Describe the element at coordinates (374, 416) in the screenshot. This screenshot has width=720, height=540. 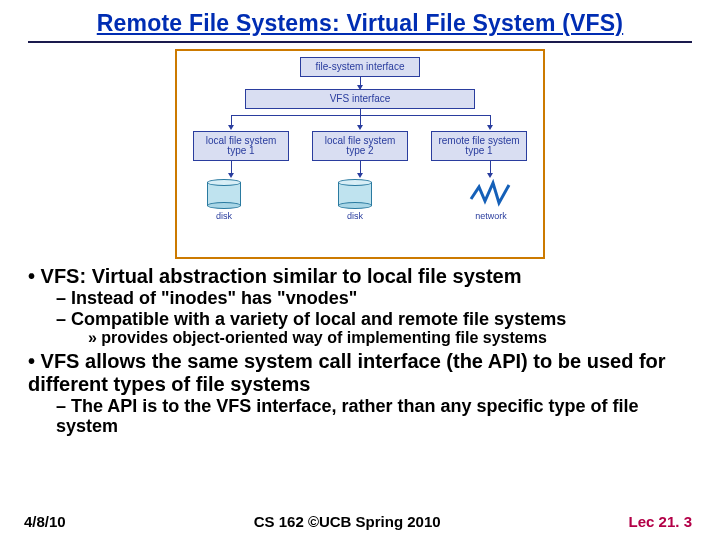
I see `bullet-l2-3: The API is to the VFS interface, rather …` at that location.